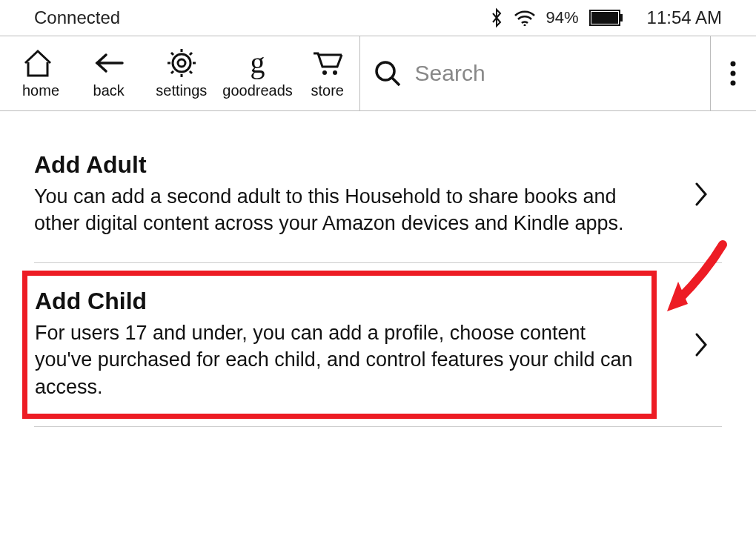  What do you see at coordinates (345, 165) in the screenshot?
I see `add-adult-title: Add Adult` at bounding box center [345, 165].